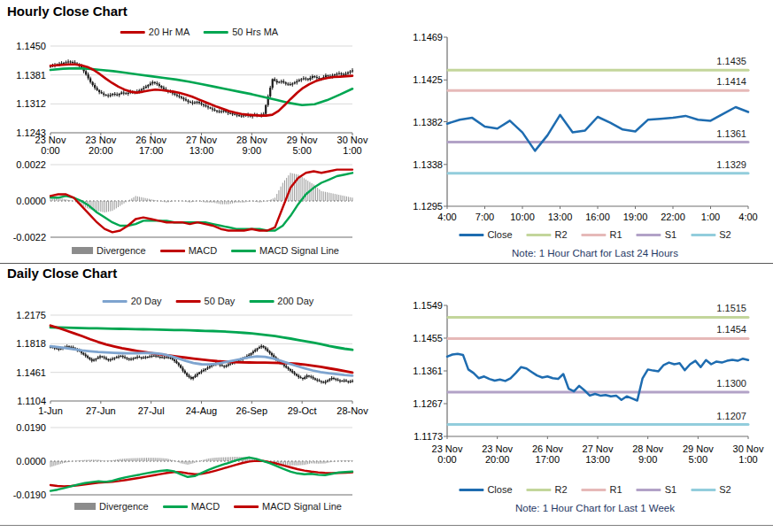  I want to click on y-tick-label: 1.1173, so click(421, 436).